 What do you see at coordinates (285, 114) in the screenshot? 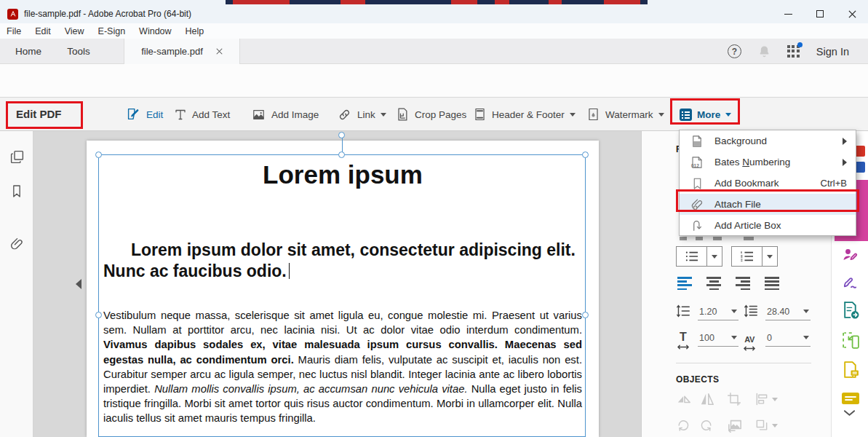
I see `add-image-button: Add Image` at bounding box center [285, 114].